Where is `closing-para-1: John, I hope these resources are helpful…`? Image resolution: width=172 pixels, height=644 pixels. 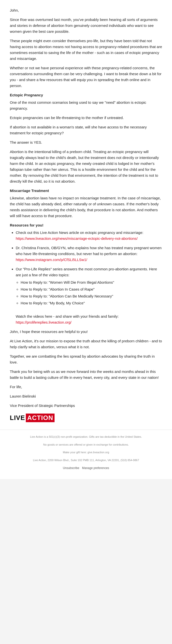 closing-para-1: John, I hope these resources are helpful… is located at coordinates (86, 332).